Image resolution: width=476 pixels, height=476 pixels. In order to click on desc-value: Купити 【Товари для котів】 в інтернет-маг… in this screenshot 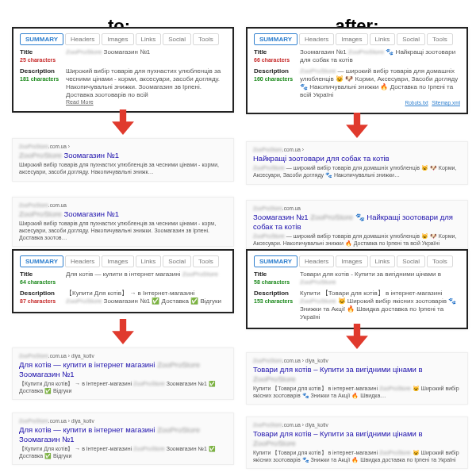, I will do `click(380, 305)`.